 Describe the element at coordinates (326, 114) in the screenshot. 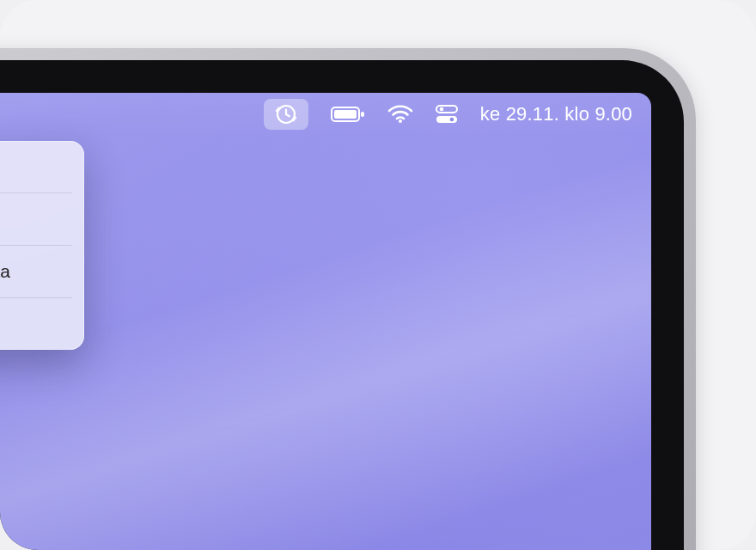

I see `menu-bar: ke 29.11. klo 9.00` at that location.